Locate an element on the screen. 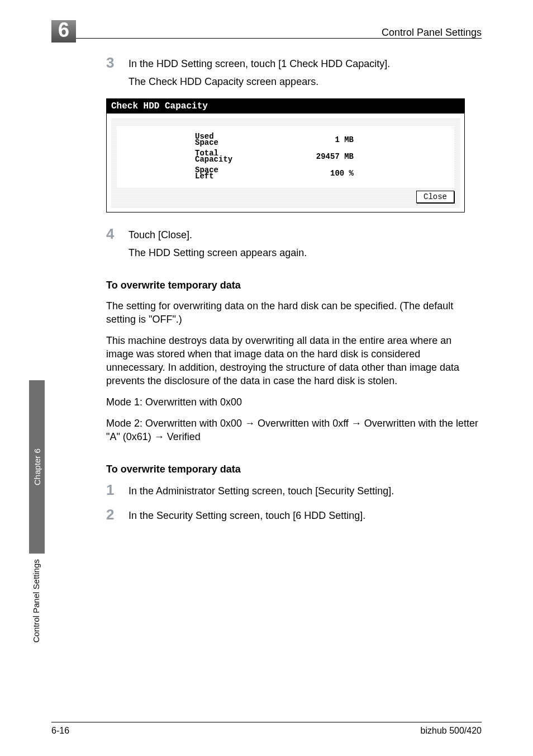  mode2-text: Mode 2: Overwritten with 0x00 is located at coordinates (175, 423).